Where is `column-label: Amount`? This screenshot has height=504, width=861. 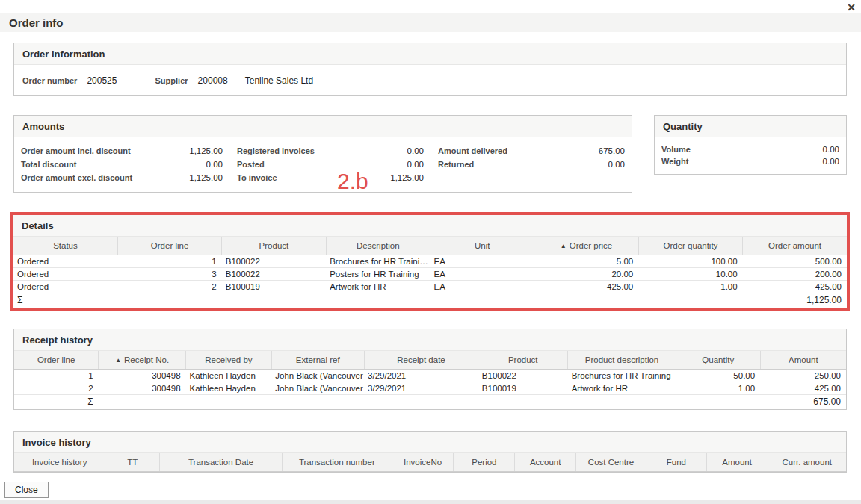
column-label: Amount is located at coordinates (737, 462).